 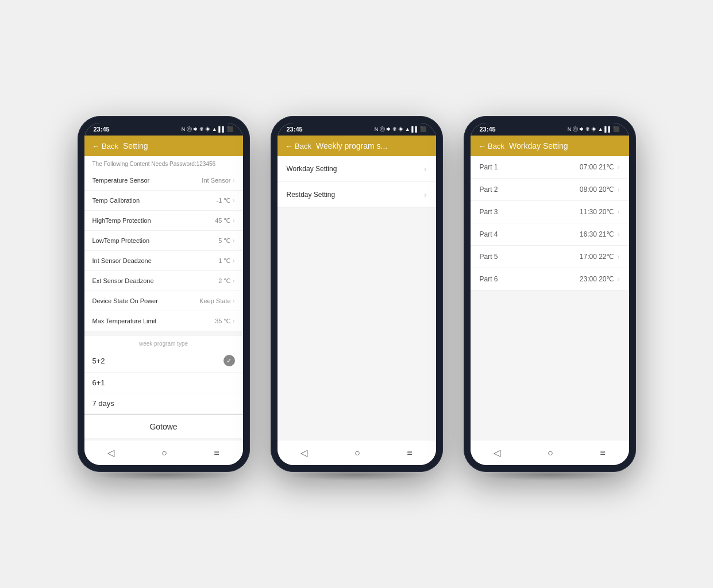 I want to click on item-value-4: 1 ℃ ›, so click(x=226, y=261).